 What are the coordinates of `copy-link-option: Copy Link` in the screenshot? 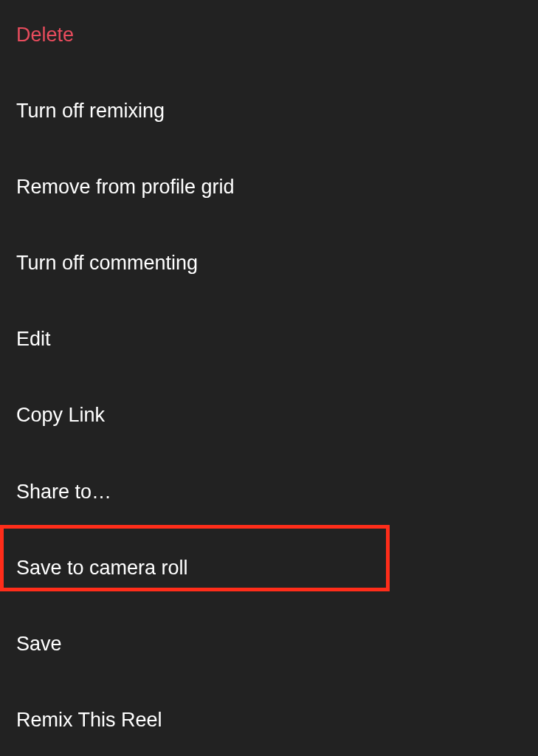 It's located at (269, 415).